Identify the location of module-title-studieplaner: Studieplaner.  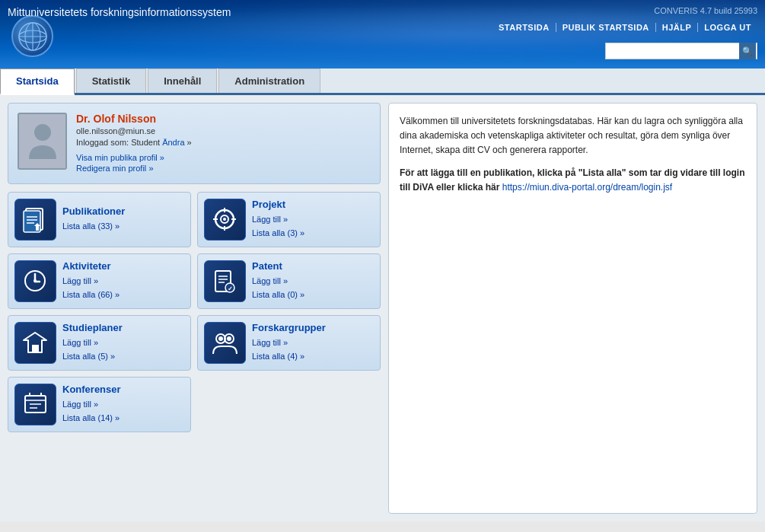
(123, 327).